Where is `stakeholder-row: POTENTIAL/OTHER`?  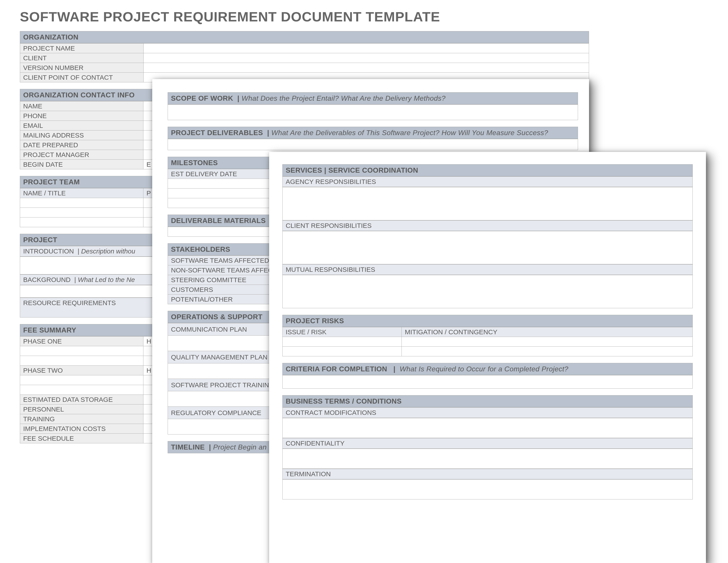
stakeholder-row: POTENTIAL/OTHER is located at coordinates (224, 300).